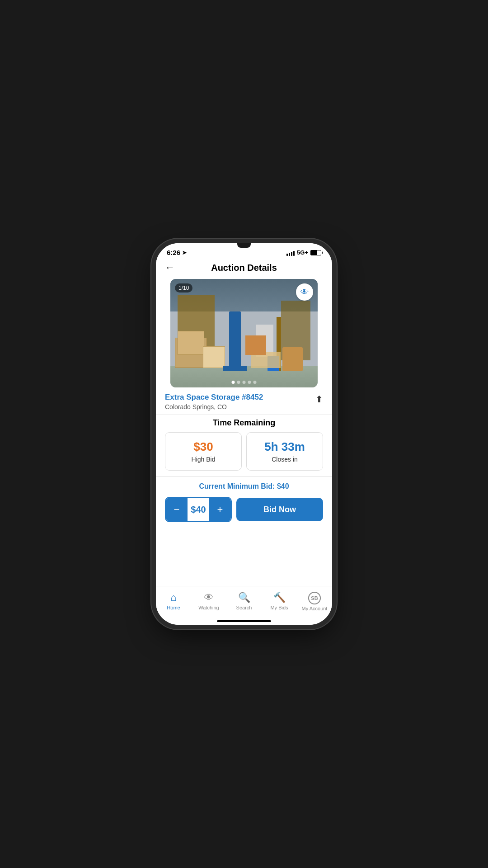 The width and height of the screenshot is (488, 868). I want to click on home-icon: ⌂, so click(174, 598).